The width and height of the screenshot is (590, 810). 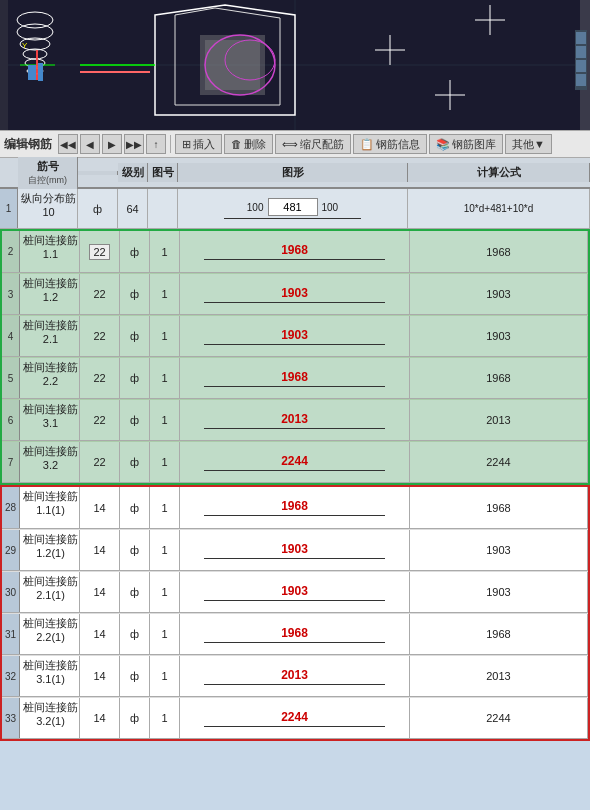 What do you see at coordinates (9, 208) in the screenshot?
I see `row-number-1: 1` at bounding box center [9, 208].